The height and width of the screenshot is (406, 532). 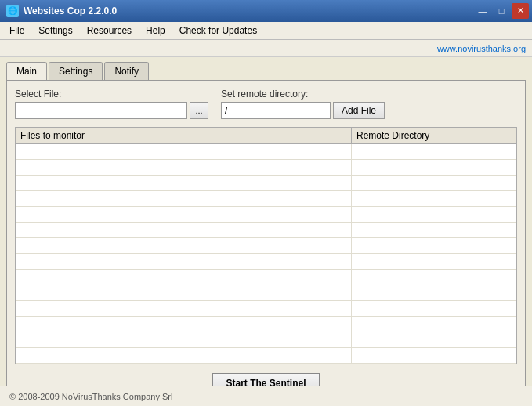 I want to click on remote-dir-label: Set remote directory:, so click(x=302, y=94).